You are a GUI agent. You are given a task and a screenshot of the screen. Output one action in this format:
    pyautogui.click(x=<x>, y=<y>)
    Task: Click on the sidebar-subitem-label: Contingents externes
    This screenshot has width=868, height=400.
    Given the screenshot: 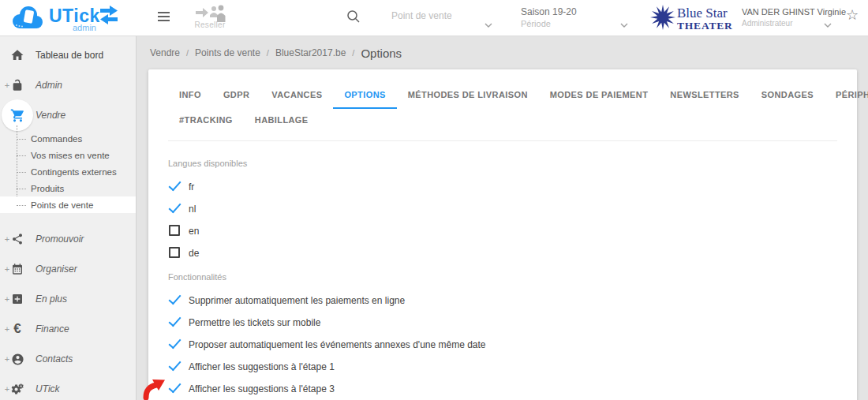 What is the action you would take?
    pyautogui.click(x=74, y=172)
    